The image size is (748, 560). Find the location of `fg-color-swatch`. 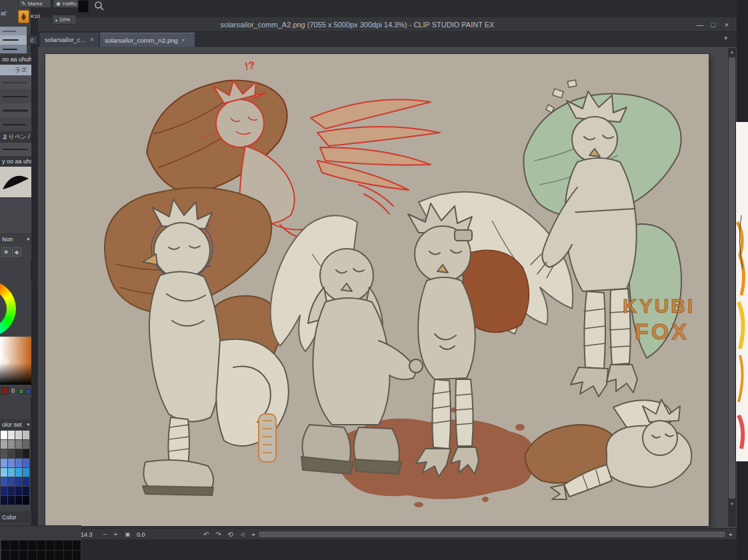

fg-color-swatch is located at coordinates (5, 391).